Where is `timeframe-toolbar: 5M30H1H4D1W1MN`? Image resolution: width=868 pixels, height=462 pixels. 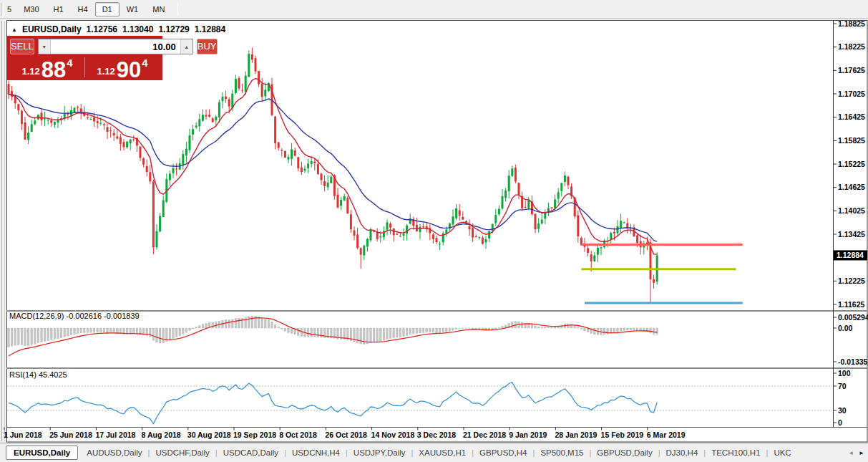
timeframe-toolbar: 5M30H1H4D1W1MN is located at coordinates (434, 9).